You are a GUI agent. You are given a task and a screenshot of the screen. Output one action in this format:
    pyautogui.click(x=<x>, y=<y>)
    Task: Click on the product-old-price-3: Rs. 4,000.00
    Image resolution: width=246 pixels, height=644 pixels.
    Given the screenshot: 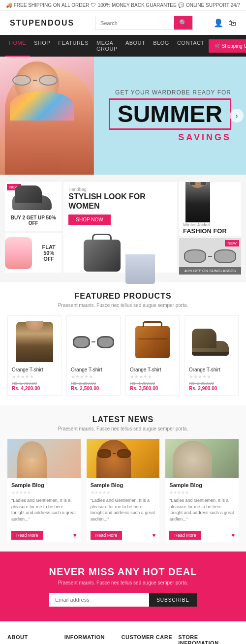 What is the action you would take?
    pyautogui.click(x=153, y=383)
    